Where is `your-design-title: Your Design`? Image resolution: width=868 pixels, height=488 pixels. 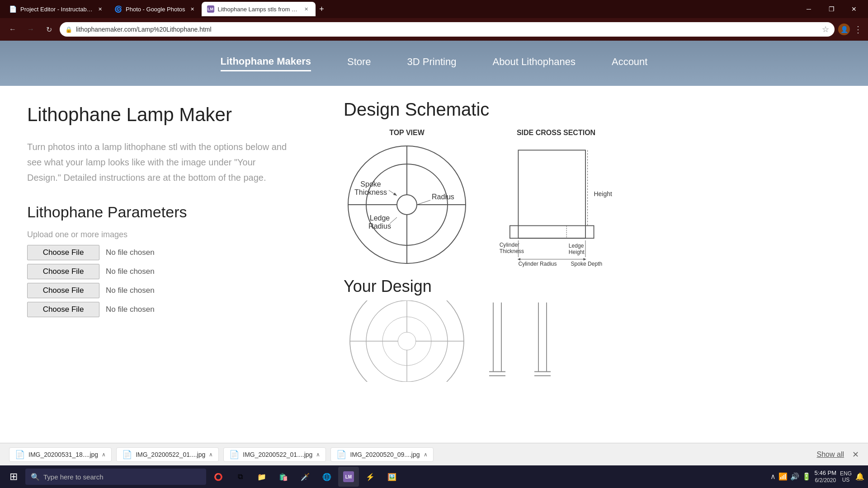
your-design-title: Your Design is located at coordinates (592, 286).